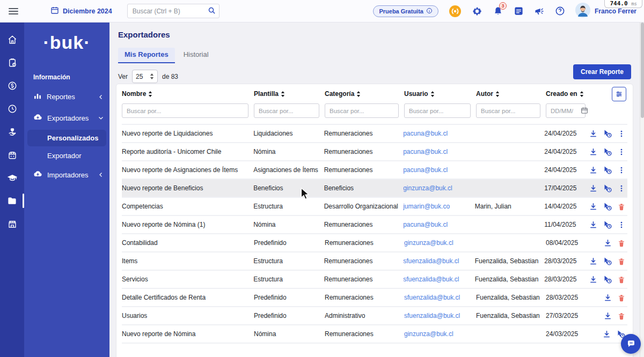 Image resolution: width=644 pixels, height=357 pixels. Describe the element at coordinates (406, 11) in the screenshot. I see `trial-badge: Prueba Gratuita` at that location.